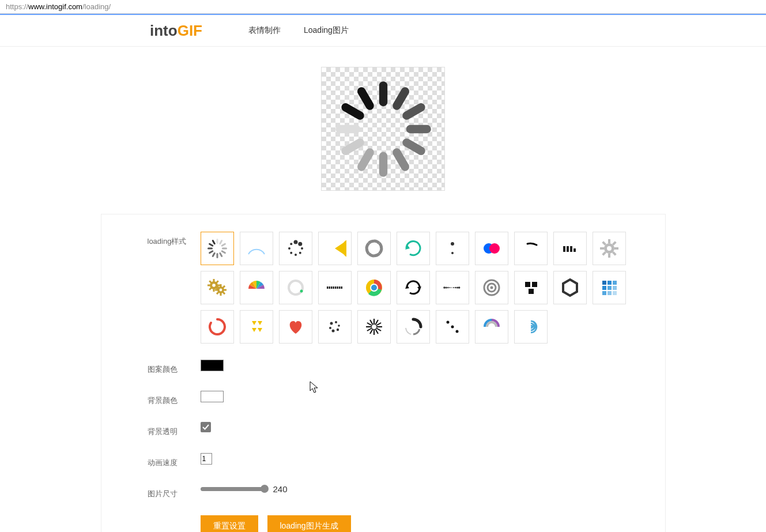 The image size is (766, 532). Describe the element at coordinates (176, 31) in the screenshot. I see `site-logo: intoGIF` at that location.